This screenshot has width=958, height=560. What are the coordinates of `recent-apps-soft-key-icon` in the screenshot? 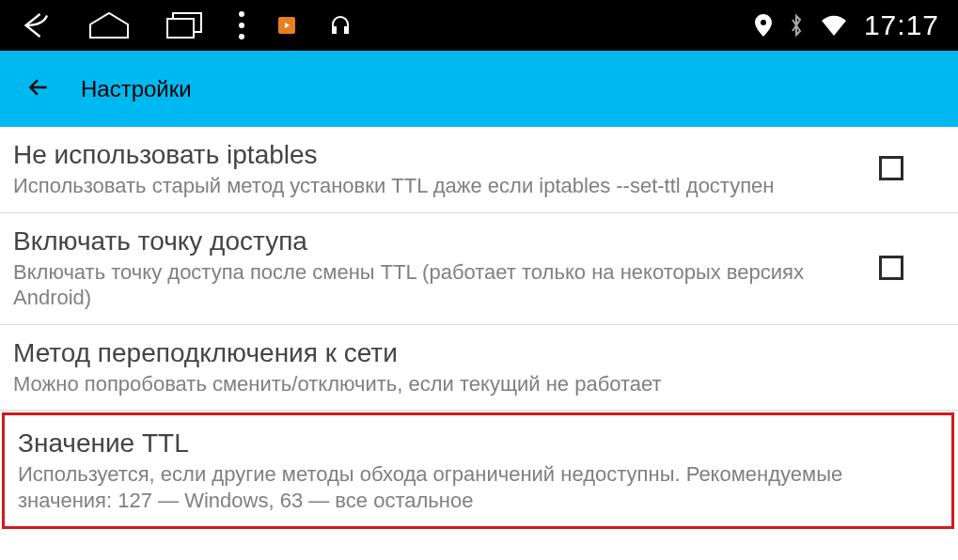 It's located at (185, 25).